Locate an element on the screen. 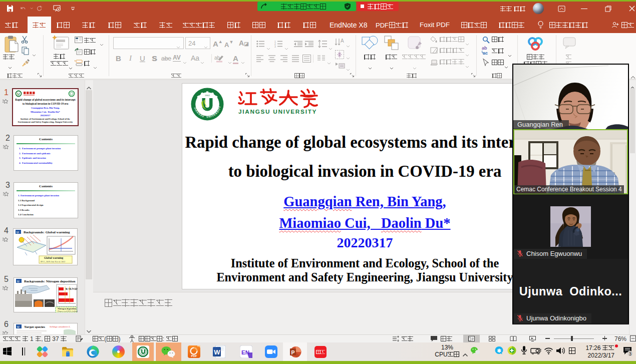 The width and height of the screenshot is (636, 364). svg-text: Solidago canadensis L. is located at coordinates (60, 326).